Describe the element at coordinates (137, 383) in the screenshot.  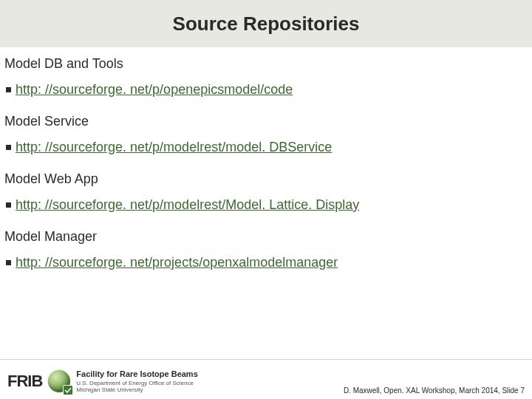
I see `facility-subtitle: U.S. Department of Energy Office of Scie…` at that location.